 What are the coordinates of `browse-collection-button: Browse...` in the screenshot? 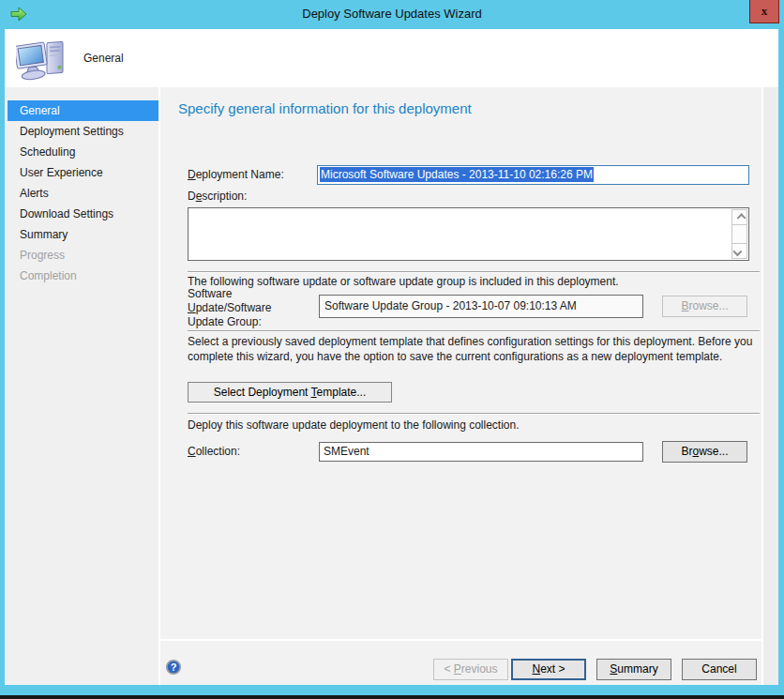 It's located at (705, 452).